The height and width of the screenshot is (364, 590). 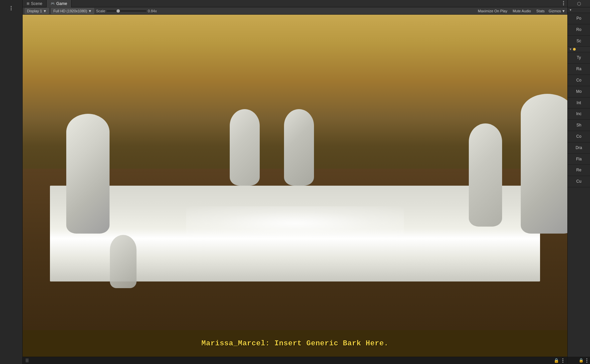 I want to click on position-row: Po, so click(x=579, y=19).